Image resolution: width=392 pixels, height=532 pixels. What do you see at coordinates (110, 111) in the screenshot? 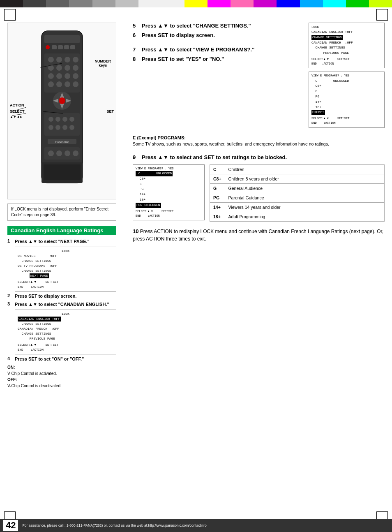
I see `label-set: SET` at bounding box center [110, 111].